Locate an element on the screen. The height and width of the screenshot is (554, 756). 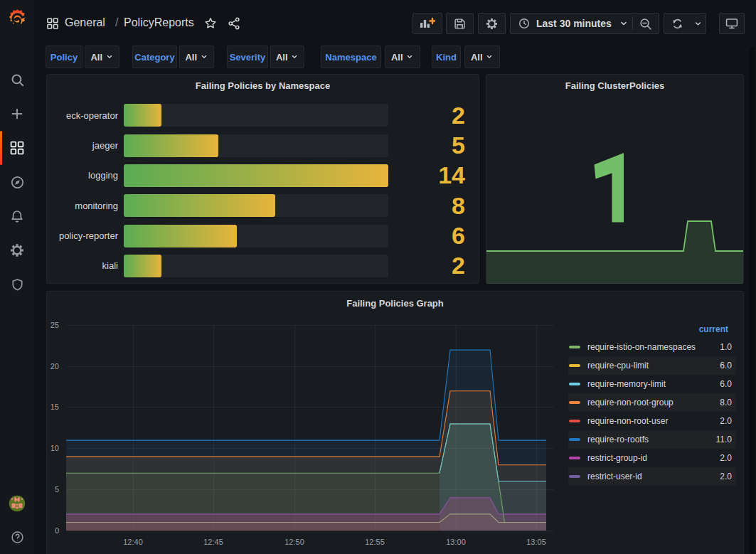
svg-text: 12:50 is located at coordinates (294, 542).